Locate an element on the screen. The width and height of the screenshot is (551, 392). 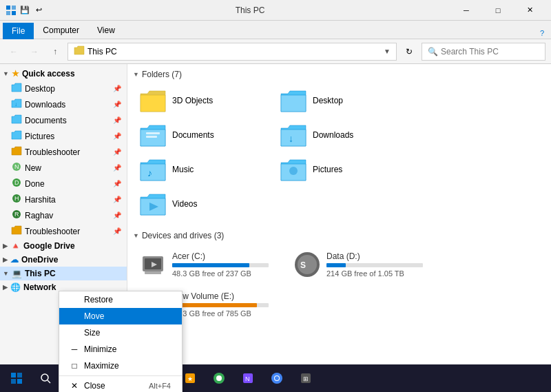
pin-icon-6: 📌 is located at coordinates (117, 168).